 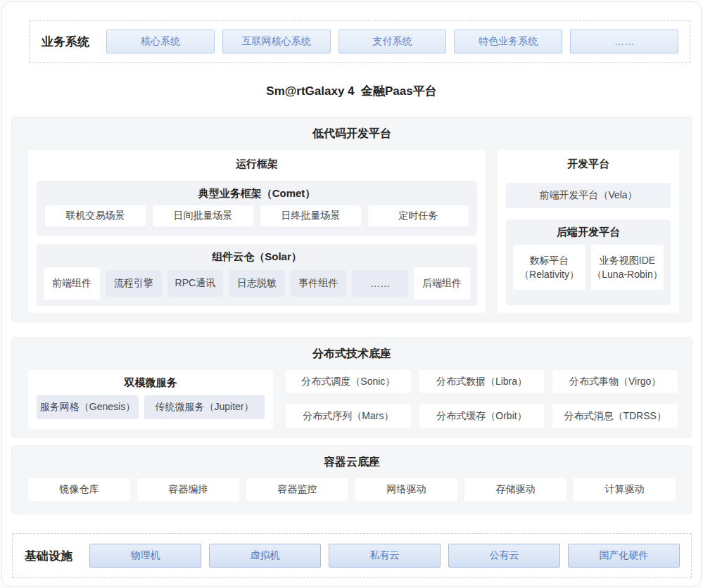 What do you see at coordinates (189, 490) in the screenshot?
I see `cloud-item-orchestration: 容器编排` at bounding box center [189, 490].